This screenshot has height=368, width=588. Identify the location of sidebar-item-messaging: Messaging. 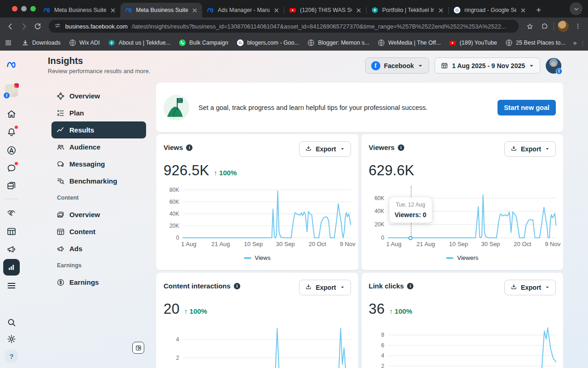
(99, 164).